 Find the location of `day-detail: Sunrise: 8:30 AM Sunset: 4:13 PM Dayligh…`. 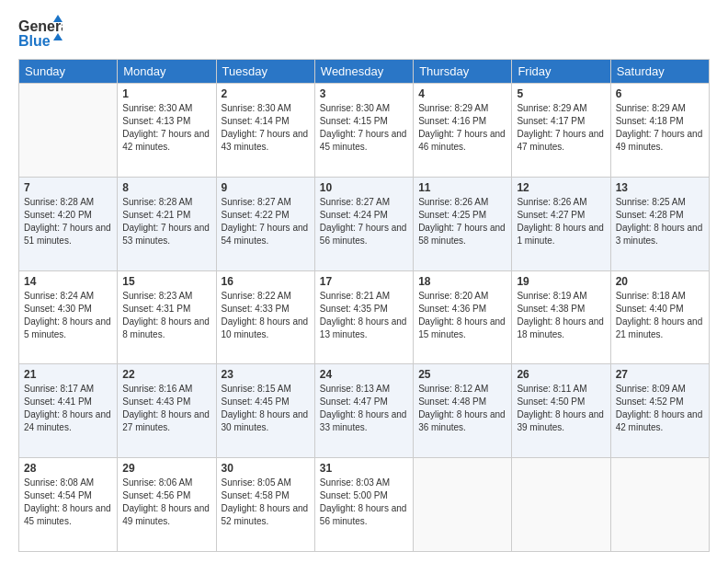

day-detail: Sunrise: 8:30 AM Sunset: 4:13 PM Dayligh… is located at coordinates (166, 128).